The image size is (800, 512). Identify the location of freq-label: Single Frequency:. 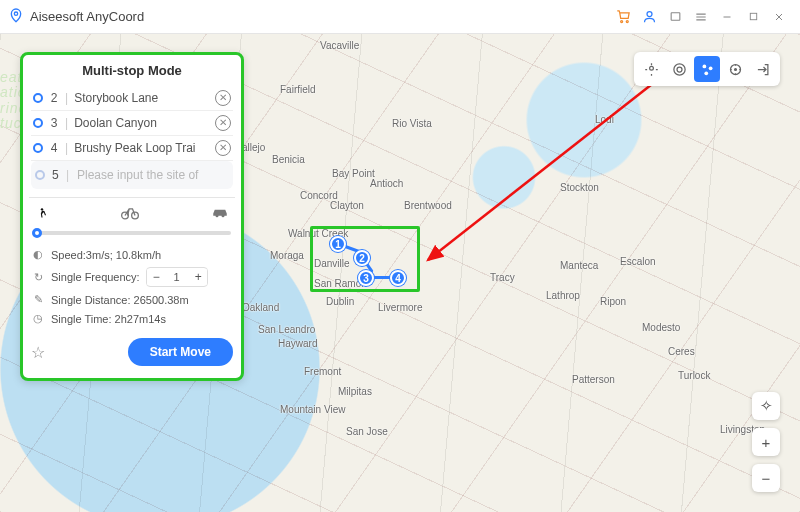
(96, 277).